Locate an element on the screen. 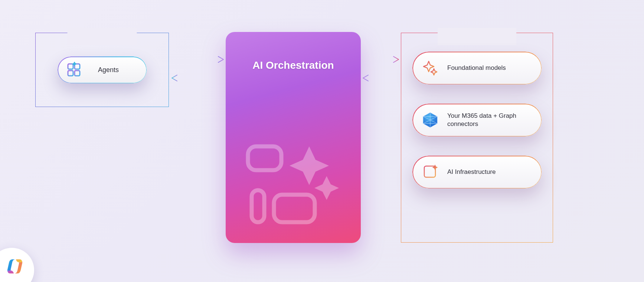  orchestration-decorative-shapes-icon is located at coordinates (292, 180).